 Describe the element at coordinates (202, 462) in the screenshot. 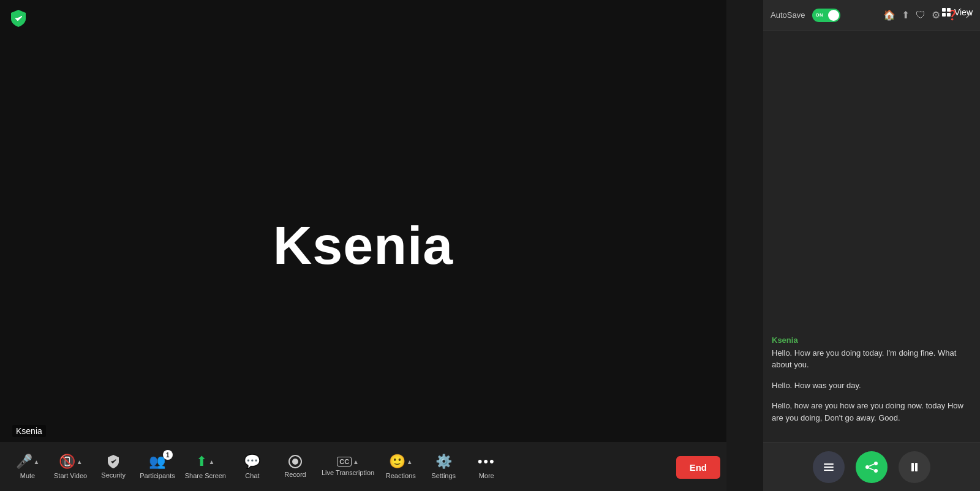

I see `share-screen-icon: ⬆` at that location.